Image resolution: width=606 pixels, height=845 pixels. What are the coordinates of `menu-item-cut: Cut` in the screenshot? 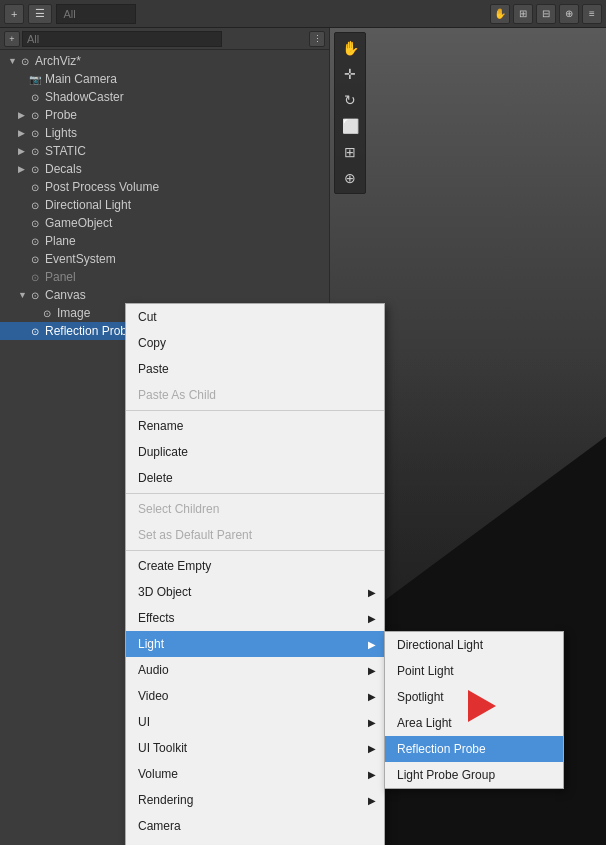 It's located at (255, 317).